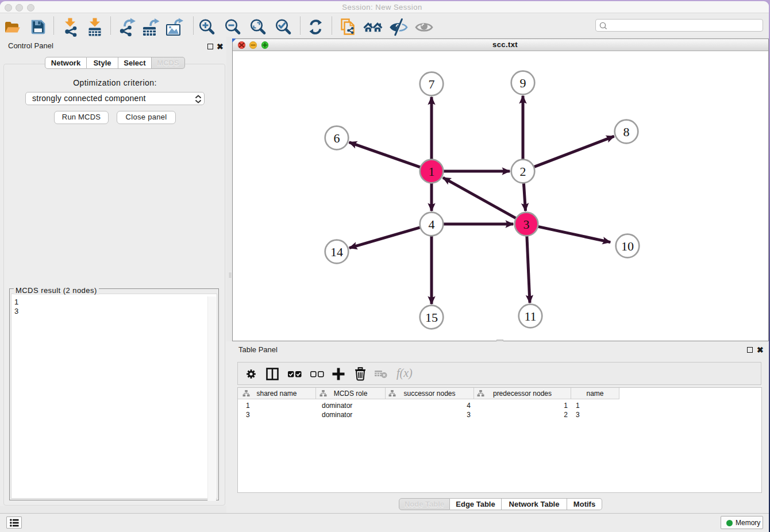 The image size is (770, 532). Describe the element at coordinates (626, 132) in the screenshot. I see `svg-text: 8` at that location.